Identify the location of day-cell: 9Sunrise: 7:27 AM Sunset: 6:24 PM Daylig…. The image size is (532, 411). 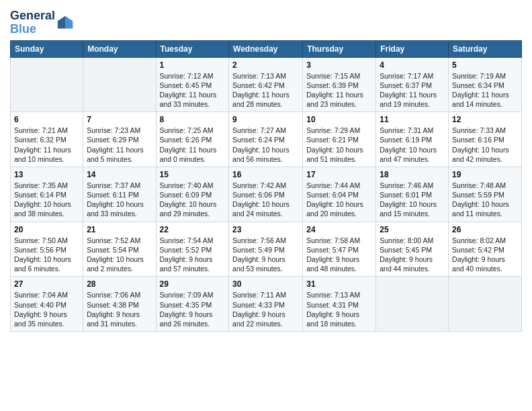
(266, 140).